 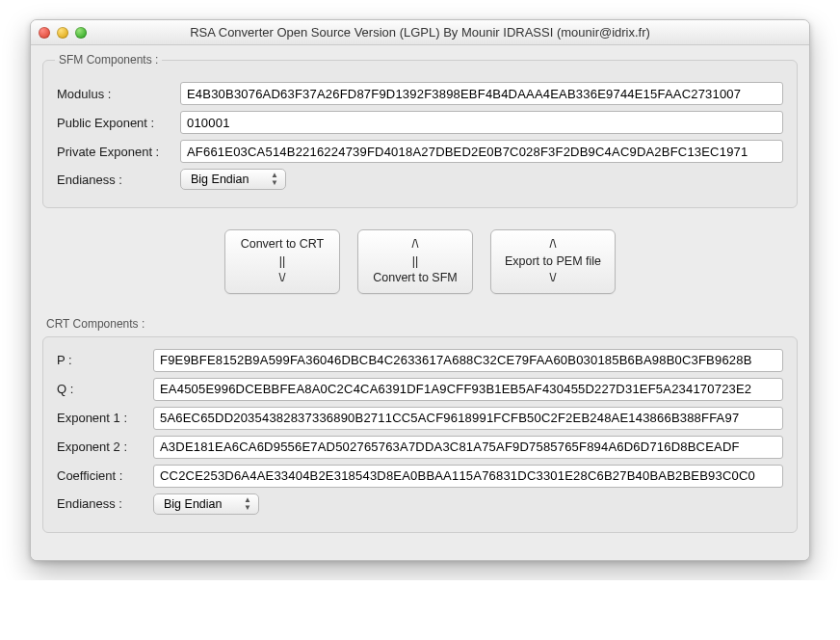 I want to click on titlebar: RSA Converter Open Source Version (LGPL)…, so click(x=420, y=33).